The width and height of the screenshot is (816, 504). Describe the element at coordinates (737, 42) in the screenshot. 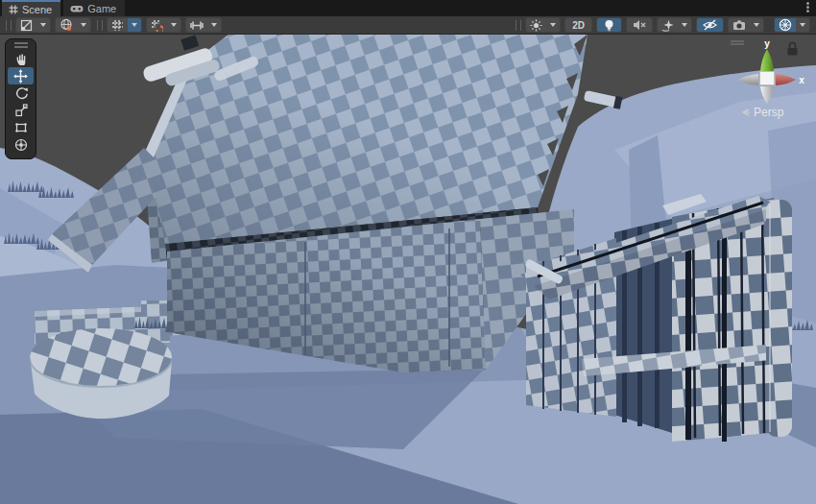

I see `gizmo-drag-handle` at that location.